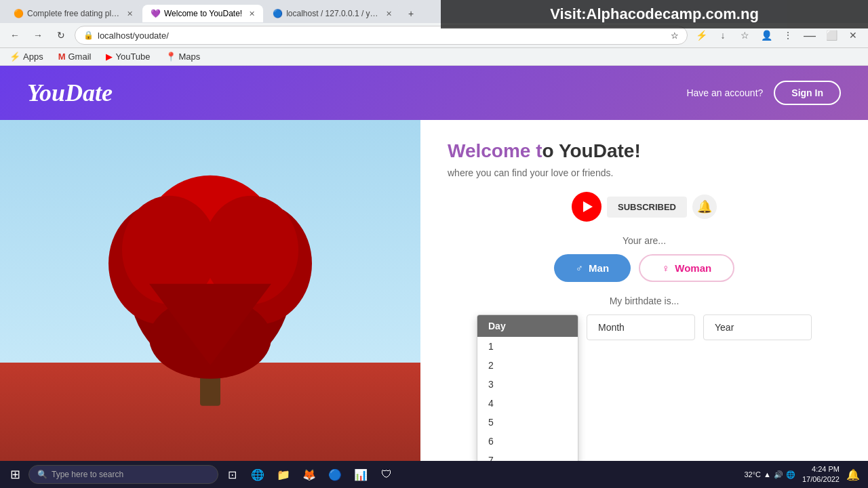 The height and width of the screenshot is (488, 868). Describe the element at coordinates (593, 268) in the screenshot. I see `man-button: ♂ Man` at that location.